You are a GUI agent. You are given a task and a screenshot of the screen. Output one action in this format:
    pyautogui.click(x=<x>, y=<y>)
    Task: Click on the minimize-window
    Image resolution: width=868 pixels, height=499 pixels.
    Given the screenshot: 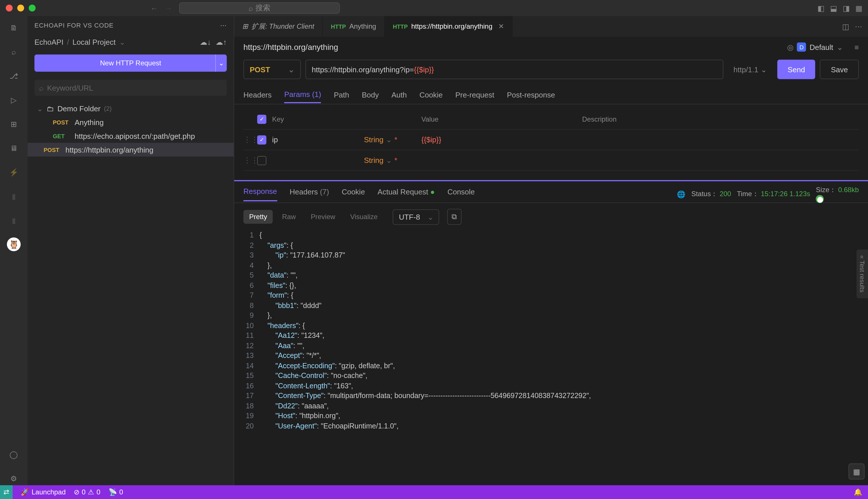 What is the action you would take?
    pyautogui.click(x=21, y=8)
    